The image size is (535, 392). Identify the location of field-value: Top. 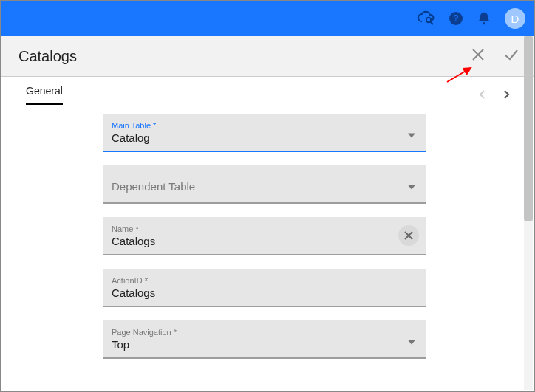
(265, 345).